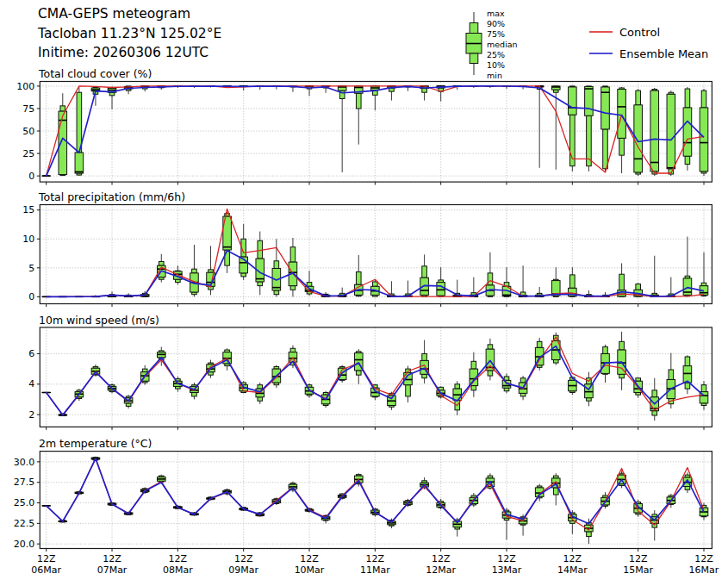 This screenshot has width=728, height=586. I want to click on x-tick-label-day: 08Mar, so click(177, 570).